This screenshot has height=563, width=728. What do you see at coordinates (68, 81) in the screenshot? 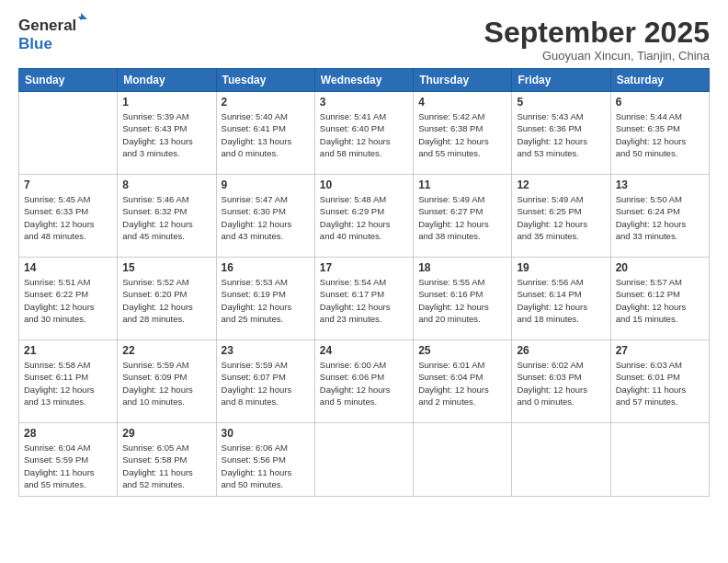
I see `header-sunday: Sunday` at bounding box center [68, 81].